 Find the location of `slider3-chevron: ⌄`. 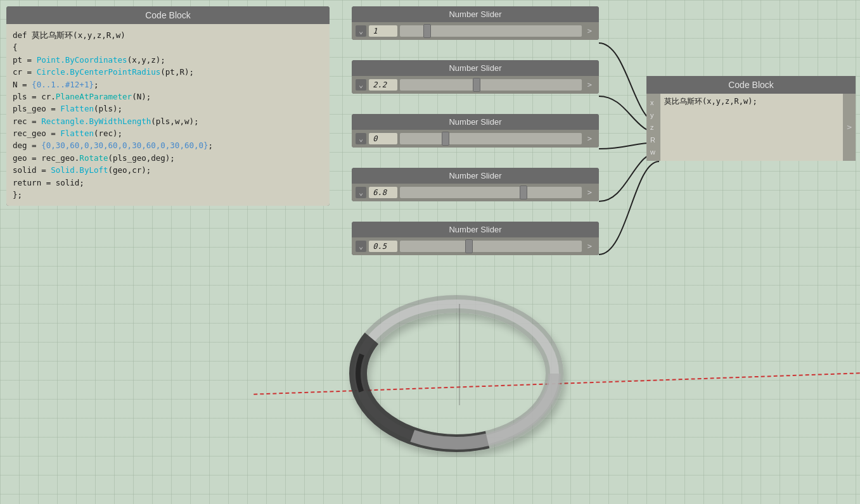

slider3-chevron: ⌄ is located at coordinates (361, 139).